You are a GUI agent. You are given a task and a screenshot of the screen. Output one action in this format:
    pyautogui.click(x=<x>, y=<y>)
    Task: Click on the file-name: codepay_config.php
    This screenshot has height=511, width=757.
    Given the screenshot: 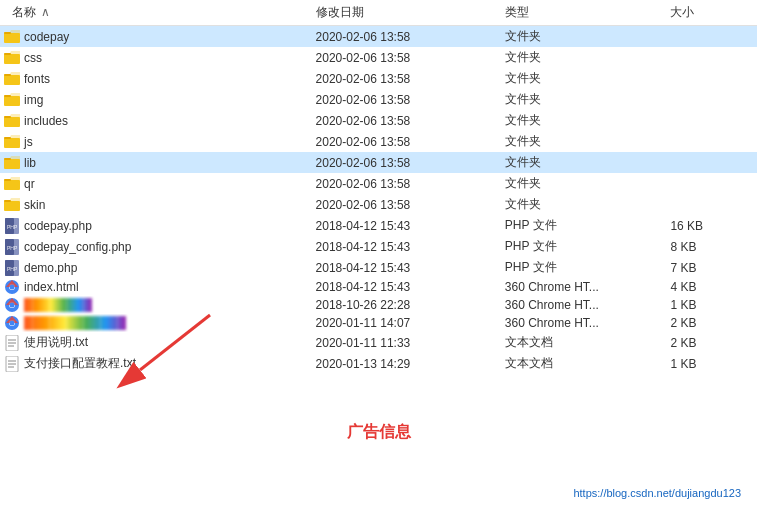 What is the action you would take?
    pyautogui.click(x=78, y=247)
    